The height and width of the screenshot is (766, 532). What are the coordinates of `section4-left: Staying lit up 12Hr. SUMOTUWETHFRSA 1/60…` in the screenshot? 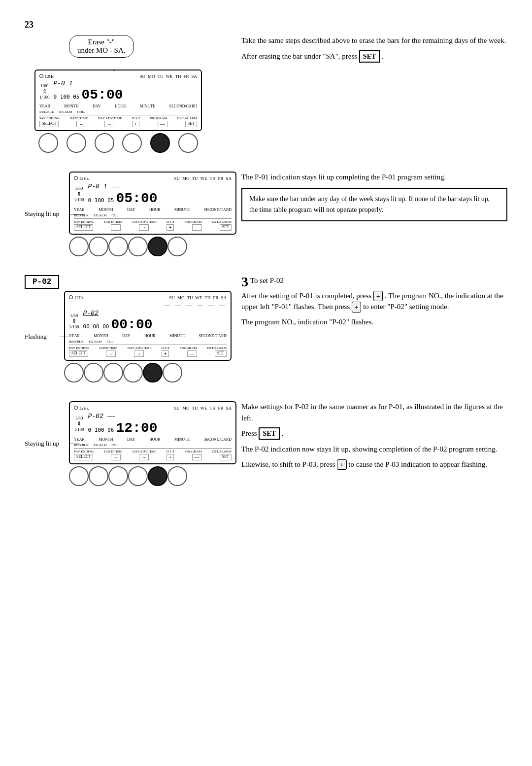 It's located at (128, 448).